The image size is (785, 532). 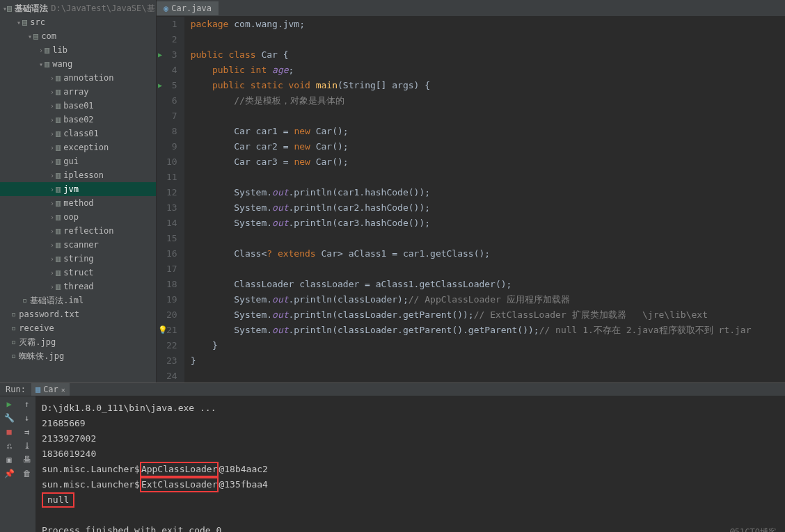 What do you see at coordinates (78, 134) in the screenshot?
I see `tree-item-class01: ›▥class01` at bounding box center [78, 134].